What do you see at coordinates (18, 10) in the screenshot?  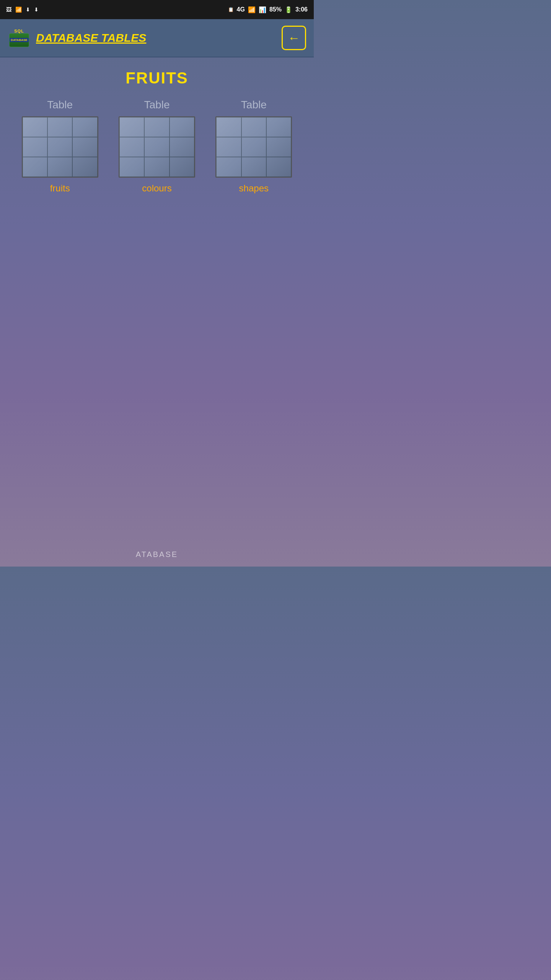 I see `wifi-icon: 📶` at bounding box center [18, 10].